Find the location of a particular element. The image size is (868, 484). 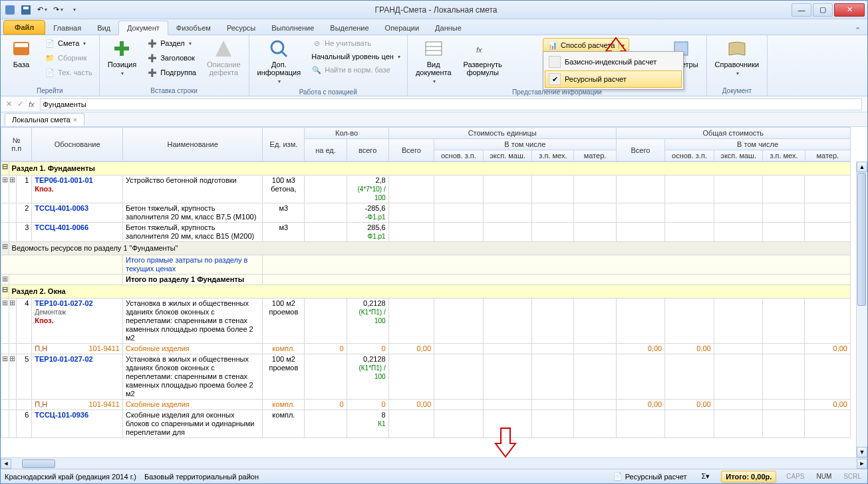

fx-icon: fx is located at coordinates (483, 49).